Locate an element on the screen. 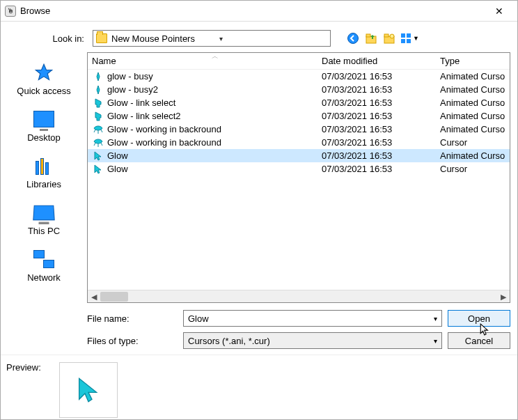  filetype-select: Cursors (*.ani, *.cur) ▾ is located at coordinates (313, 341).